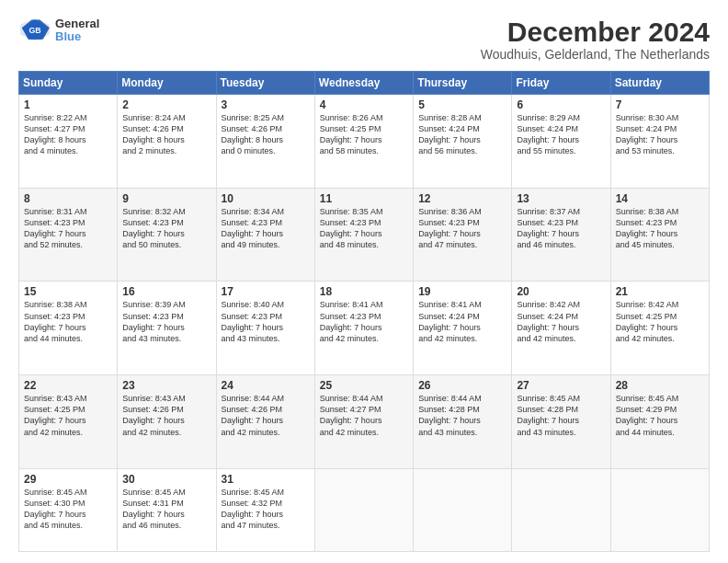 The height and width of the screenshot is (563, 728). Describe the element at coordinates (166, 199) in the screenshot. I see `day-number: 9` at that location.